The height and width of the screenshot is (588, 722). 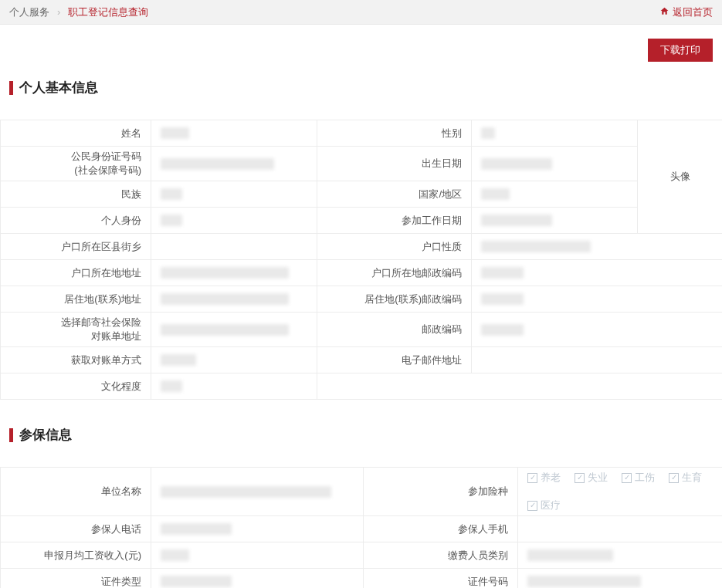 What do you see at coordinates (361, 133) in the screenshot?
I see `table-row: 姓名 ████ 性别 ██ 头像` at bounding box center [361, 133].